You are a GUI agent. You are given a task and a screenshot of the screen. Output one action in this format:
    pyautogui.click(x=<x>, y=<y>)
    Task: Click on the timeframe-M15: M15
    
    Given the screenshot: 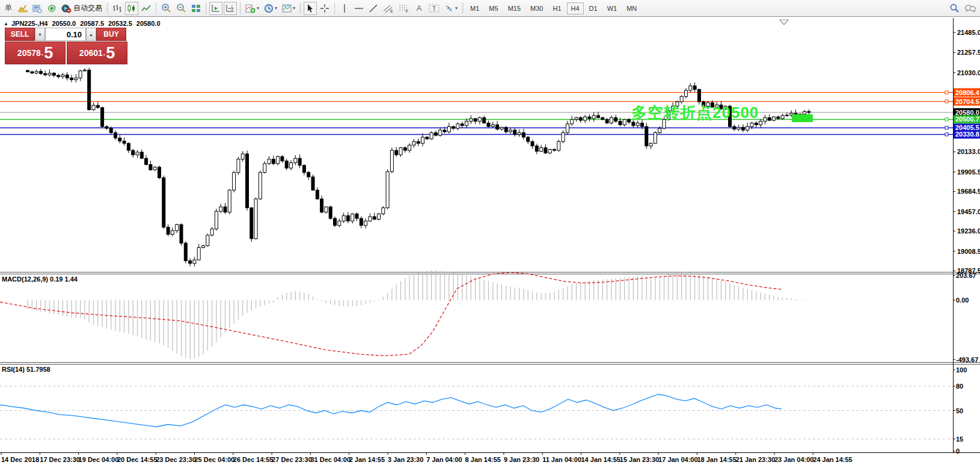 What is the action you would take?
    pyautogui.click(x=515, y=8)
    